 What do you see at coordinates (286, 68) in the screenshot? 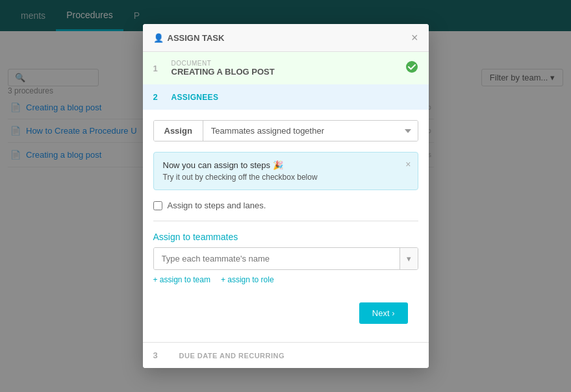
I see `step-1-document: 1 DOCUMENT CREATING A BLOG POST` at bounding box center [286, 68].